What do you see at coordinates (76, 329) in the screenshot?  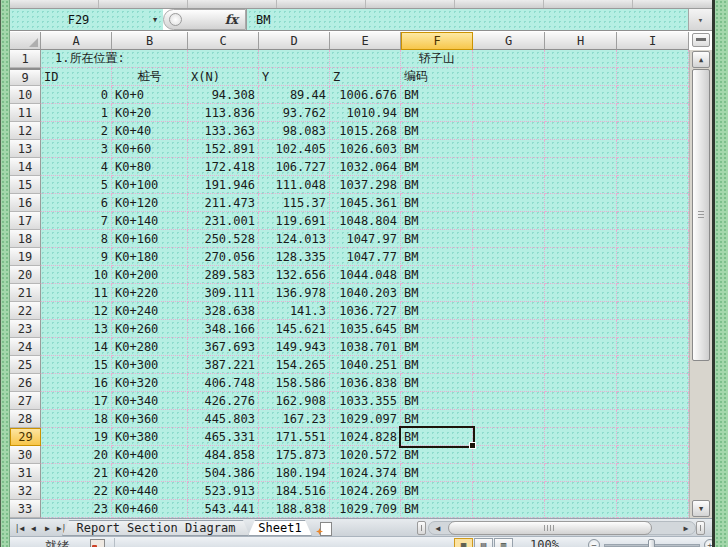 I see `cell-A23: 13` at bounding box center [76, 329].